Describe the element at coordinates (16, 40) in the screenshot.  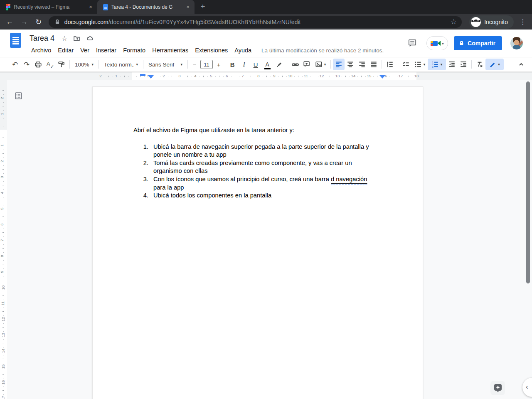
I see `docs-logo-icon` at that location.